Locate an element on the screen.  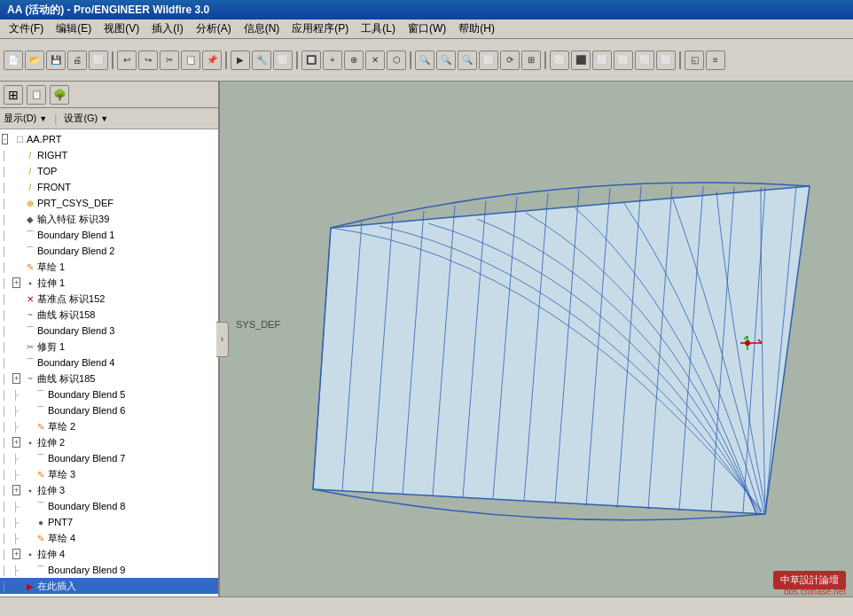
open-btn: 📂 is located at coordinates (35, 60).